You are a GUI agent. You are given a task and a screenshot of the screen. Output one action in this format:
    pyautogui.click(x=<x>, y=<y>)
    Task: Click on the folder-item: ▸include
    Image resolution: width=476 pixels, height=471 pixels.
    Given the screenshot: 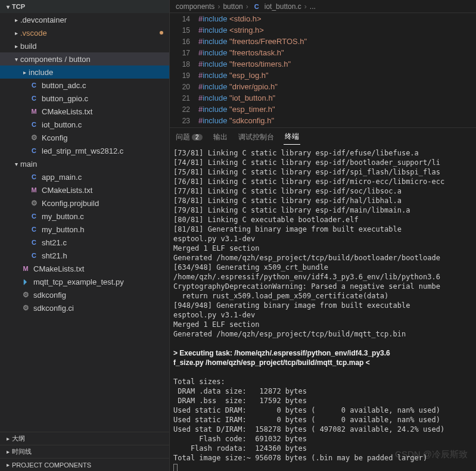 What is the action you would take?
    pyautogui.click(x=85, y=72)
    